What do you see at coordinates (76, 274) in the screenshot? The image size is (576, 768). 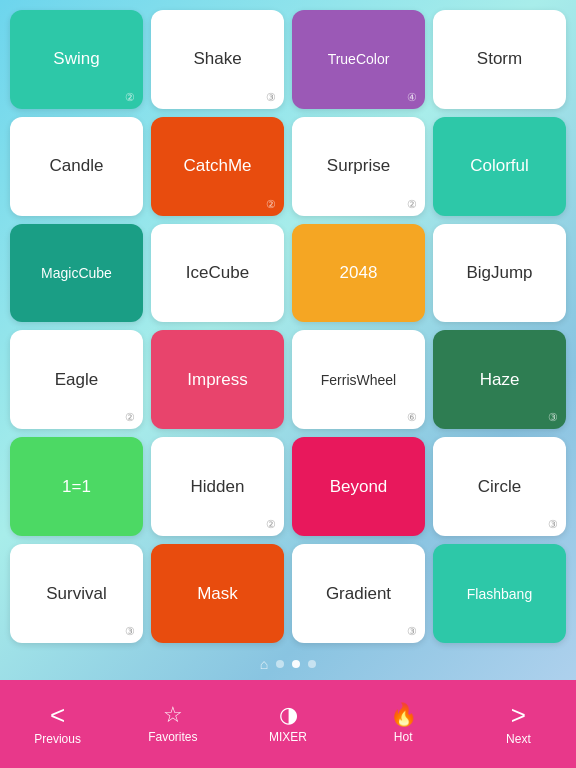 I see `cell-magiccube: MagicCube` at bounding box center [76, 274].